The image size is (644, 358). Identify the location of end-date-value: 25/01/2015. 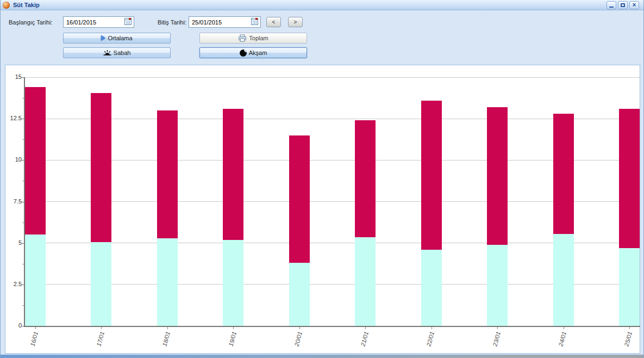
(220, 22).